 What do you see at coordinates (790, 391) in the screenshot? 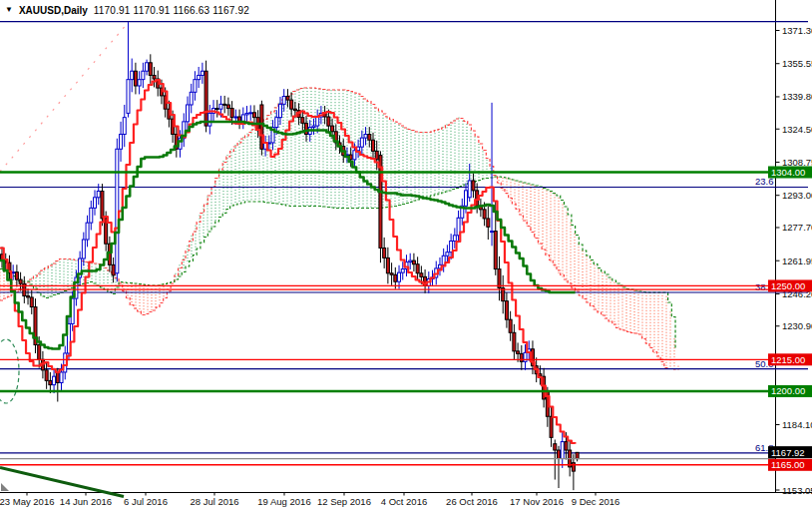
I see `price-badge: 1200.00` at bounding box center [790, 391].